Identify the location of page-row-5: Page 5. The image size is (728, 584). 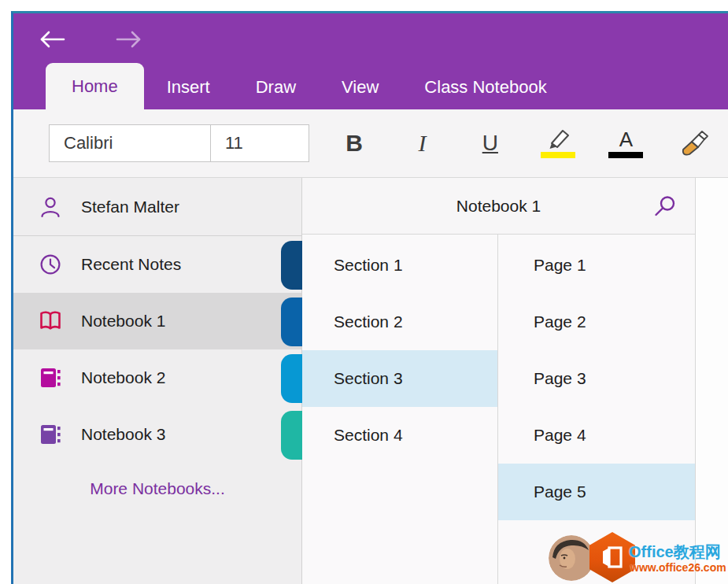
(597, 492).